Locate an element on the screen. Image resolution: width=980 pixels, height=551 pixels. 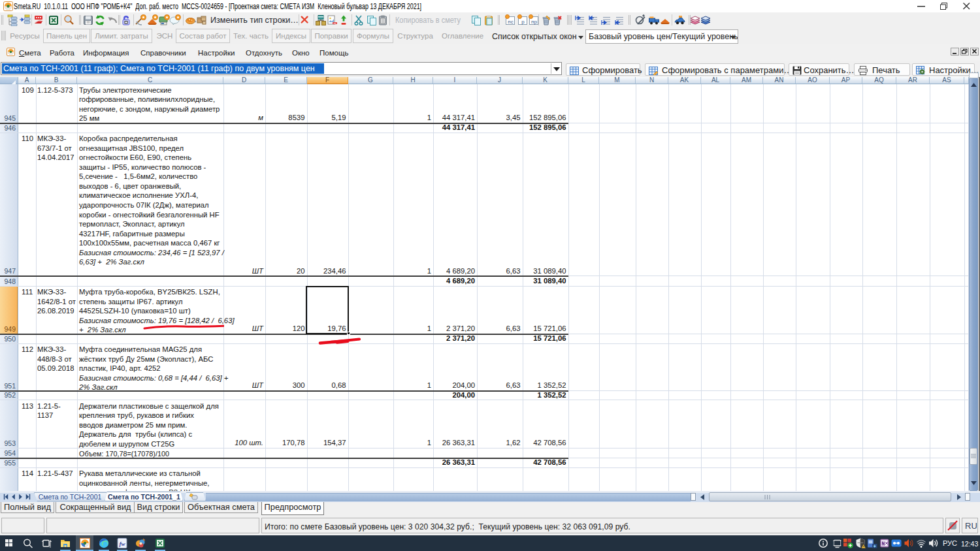
svg-text: пр is located at coordinates (534, 22).